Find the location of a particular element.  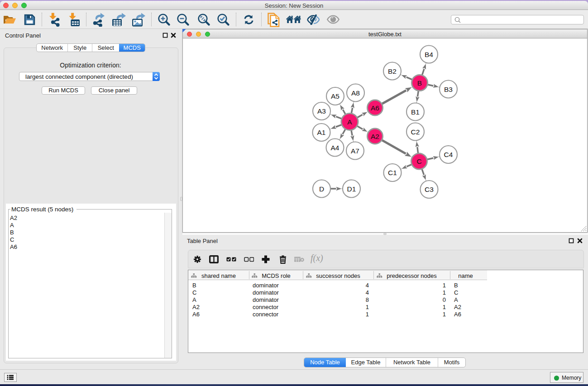

svg-text: A5 is located at coordinates (335, 96).